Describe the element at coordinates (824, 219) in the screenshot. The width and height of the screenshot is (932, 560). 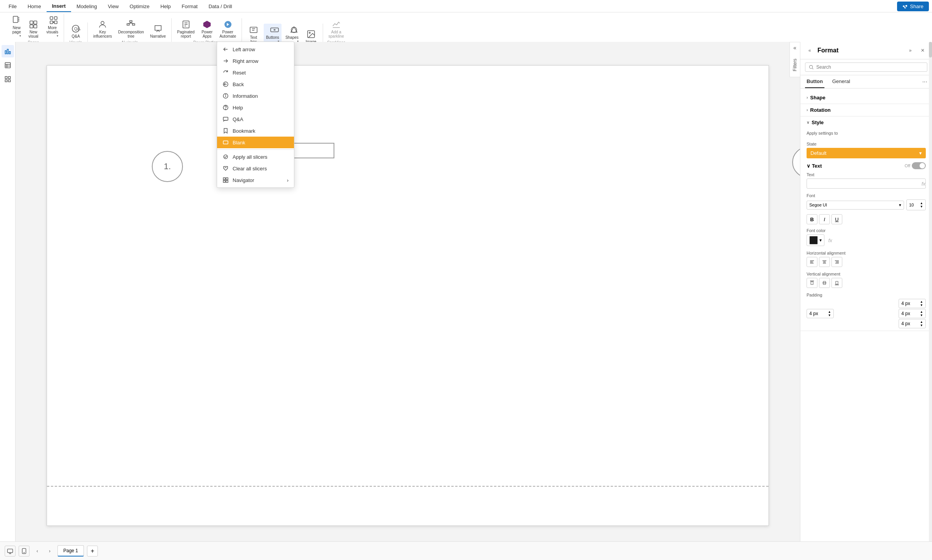
I see `italic-button: I` at that location.